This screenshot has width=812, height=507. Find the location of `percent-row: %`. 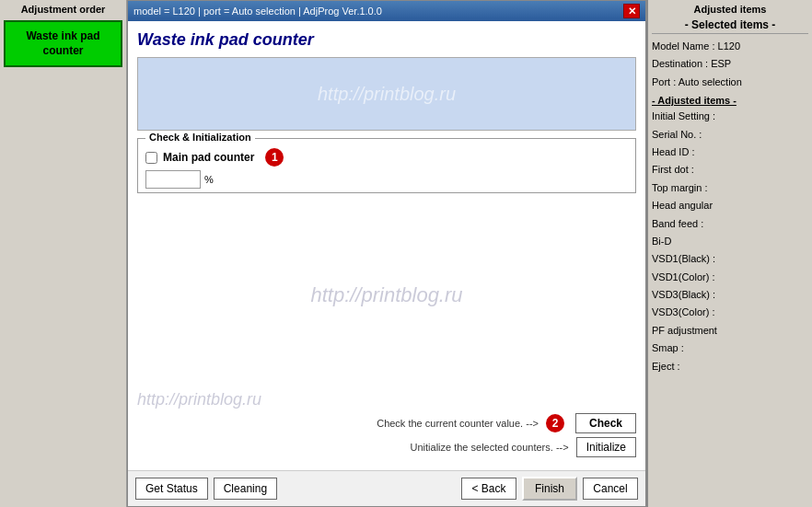

percent-row: % is located at coordinates (387, 179).